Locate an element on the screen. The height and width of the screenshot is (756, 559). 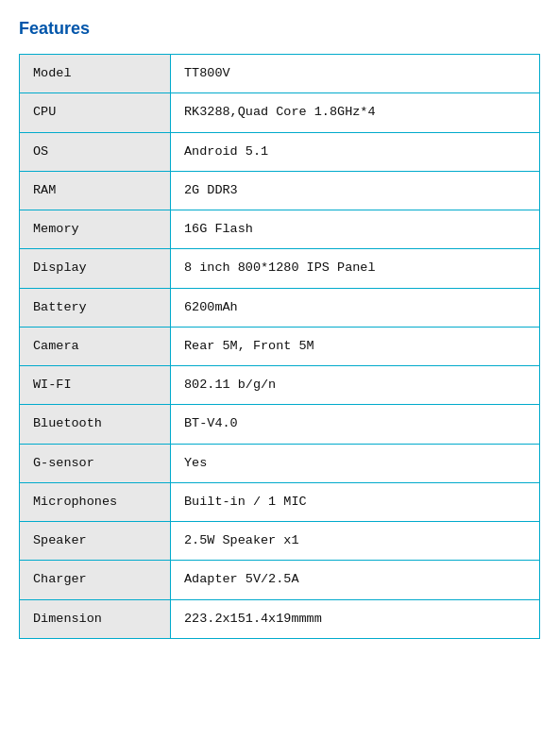
row-value: 16G Flash is located at coordinates (355, 230).